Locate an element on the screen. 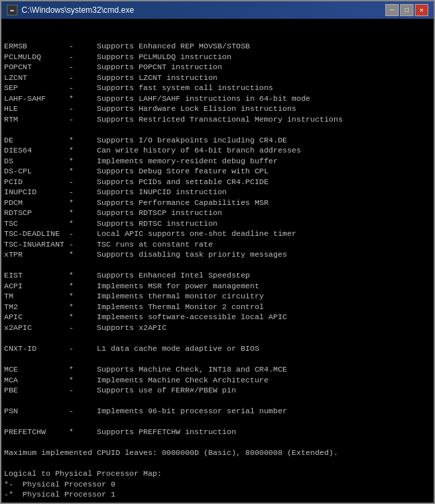 This screenshot has height=504, width=435. terminal-line: x2APIC - Supports x2APIC is located at coordinates (218, 328).